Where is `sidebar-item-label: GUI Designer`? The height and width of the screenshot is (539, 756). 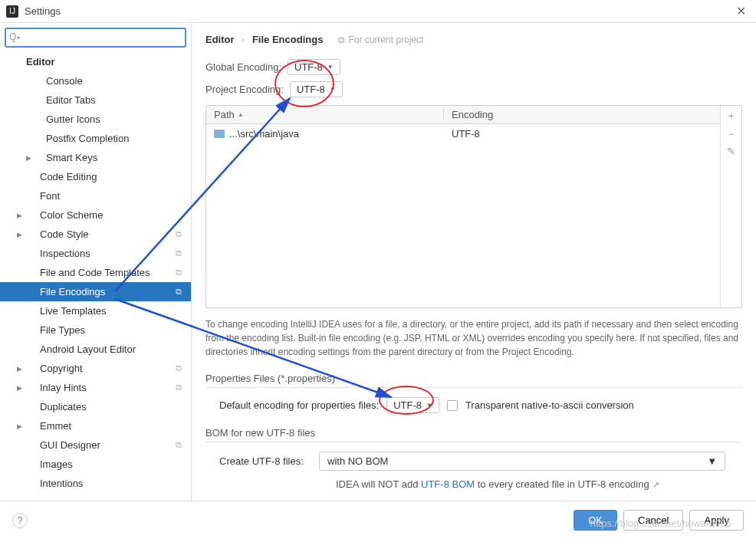 sidebar-item-label: GUI Designer is located at coordinates (71, 445).